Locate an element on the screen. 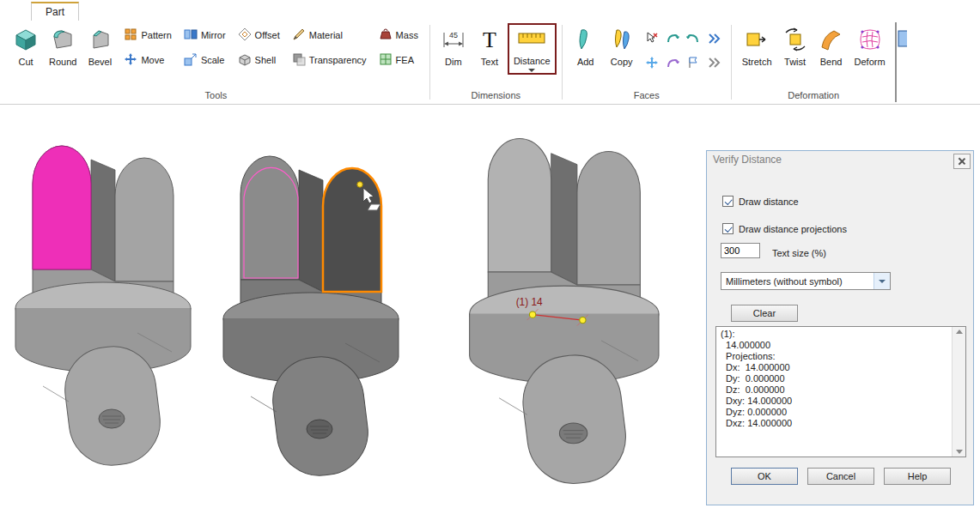 This screenshot has height=514, width=980. offset-button: Offset is located at coordinates (259, 35).